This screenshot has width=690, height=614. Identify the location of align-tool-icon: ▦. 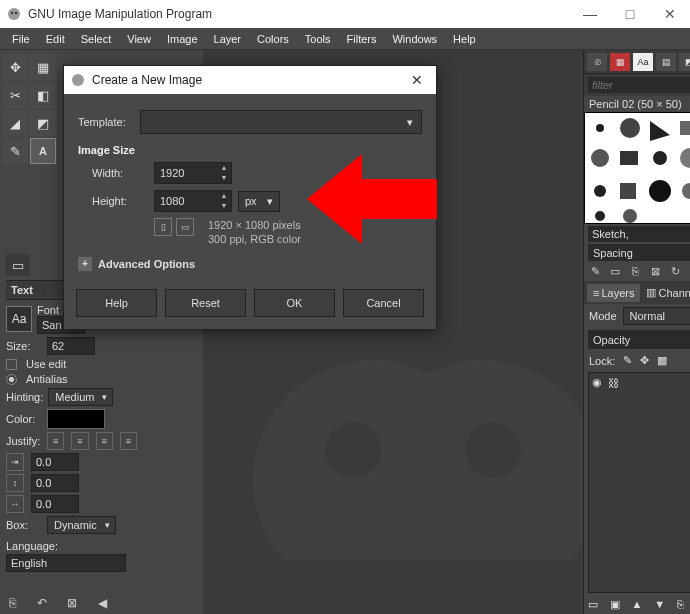
(43, 67).